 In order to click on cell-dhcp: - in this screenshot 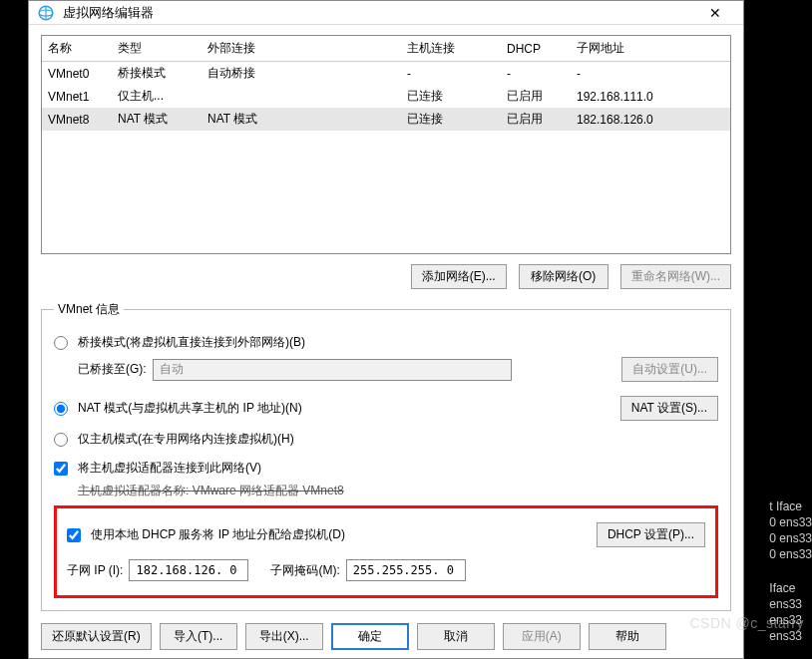, I will do `click(536, 74)`.